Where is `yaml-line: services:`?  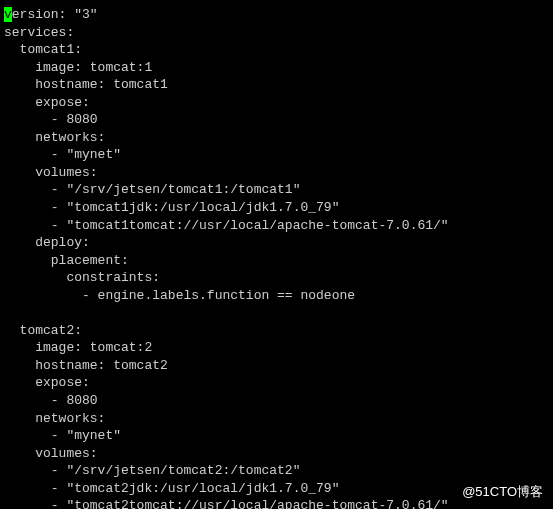
yaml-line: services: is located at coordinates (276, 33).